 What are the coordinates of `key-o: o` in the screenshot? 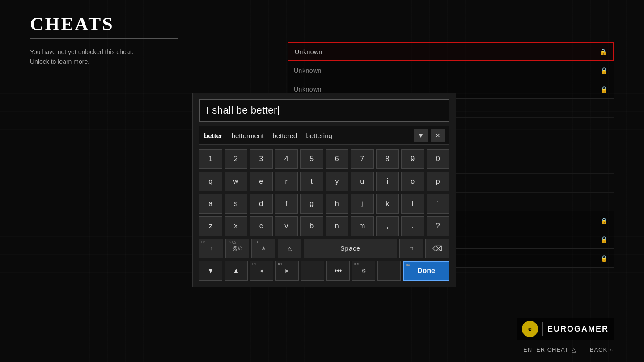 It's located at (413, 181).